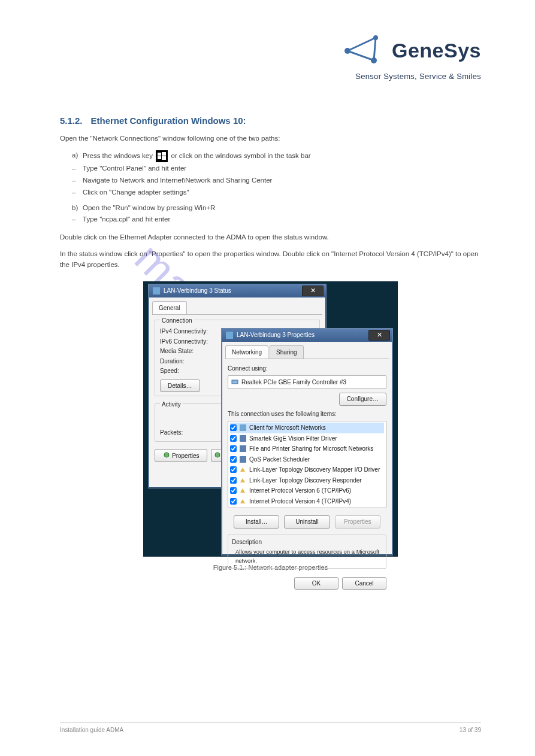 This screenshot has width=535, height=756. Describe the element at coordinates (117, 156) in the screenshot. I see `list-text: Press the windows key` at that location.